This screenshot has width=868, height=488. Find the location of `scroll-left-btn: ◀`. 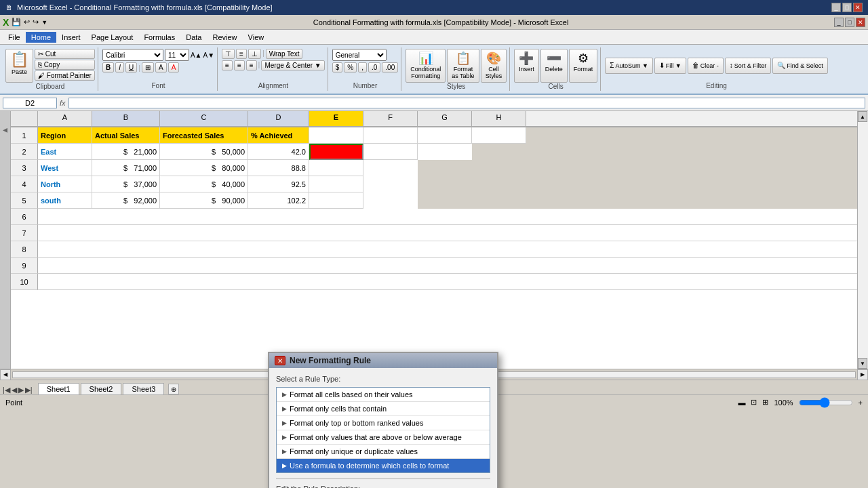

scroll-left-btn: ◀ is located at coordinates (5, 375).